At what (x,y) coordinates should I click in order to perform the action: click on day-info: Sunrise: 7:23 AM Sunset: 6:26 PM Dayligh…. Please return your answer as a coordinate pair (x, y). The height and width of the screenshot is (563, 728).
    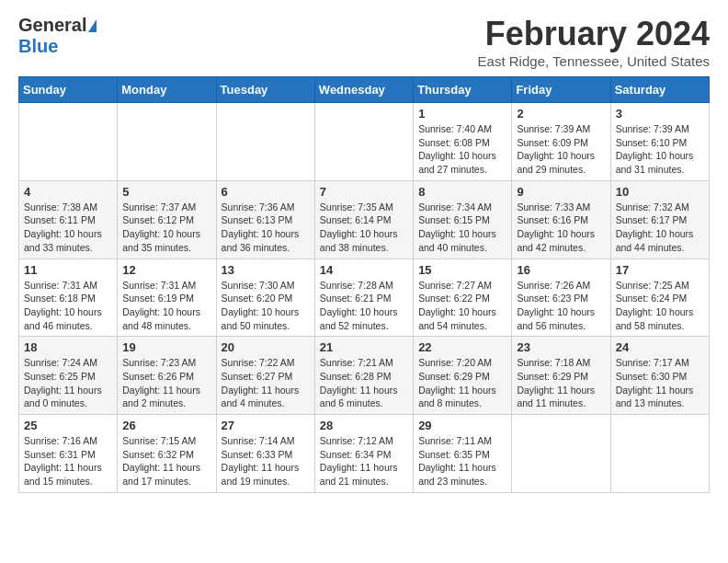
    Looking at the image, I should click on (166, 383).